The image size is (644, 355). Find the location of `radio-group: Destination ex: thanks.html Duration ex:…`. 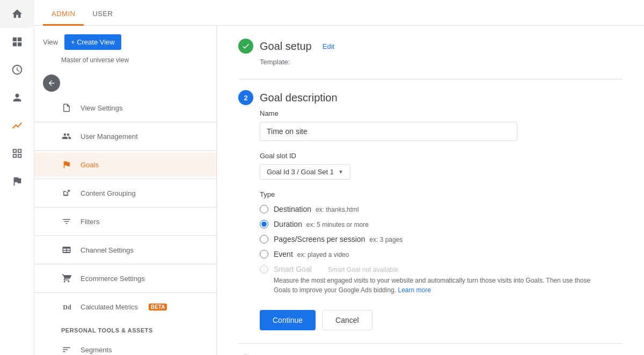

radio-group: Destination ex: thanks.html Duration ex:… is located at coordinates (441, 250).